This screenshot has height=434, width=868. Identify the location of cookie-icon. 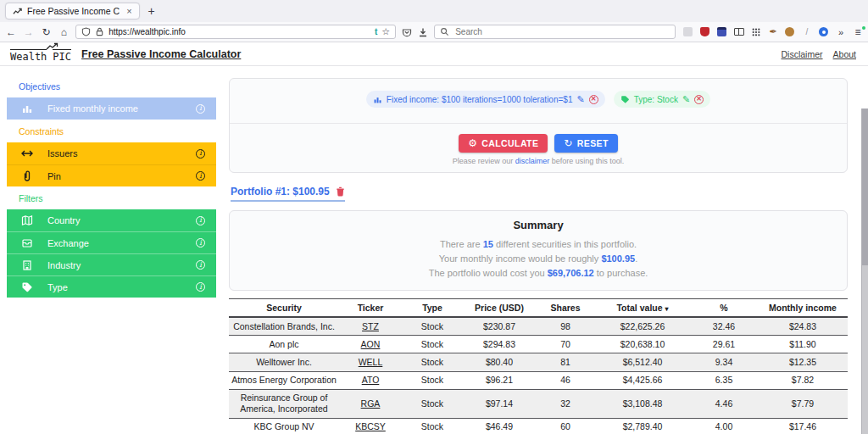
(790, 32).